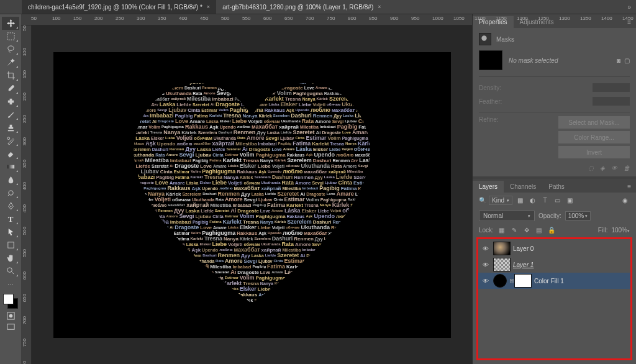 Image resolution: width=636 pixels, height=364 pixels. Describe the element at coordinates (627, 61) in the screenshot. I see `vector-mask-icon: ▢` at that location.